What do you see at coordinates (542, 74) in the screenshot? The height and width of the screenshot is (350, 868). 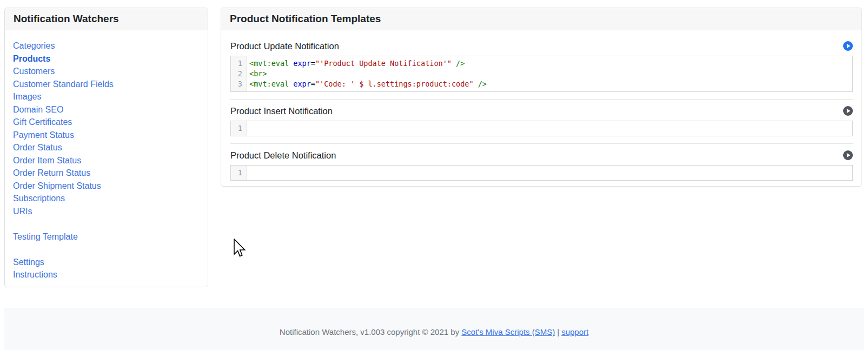 I see `code-editor-product-update: 1 2 3 <mvt:eval expr="'Product Update No…` at bounding box center [542, 74].